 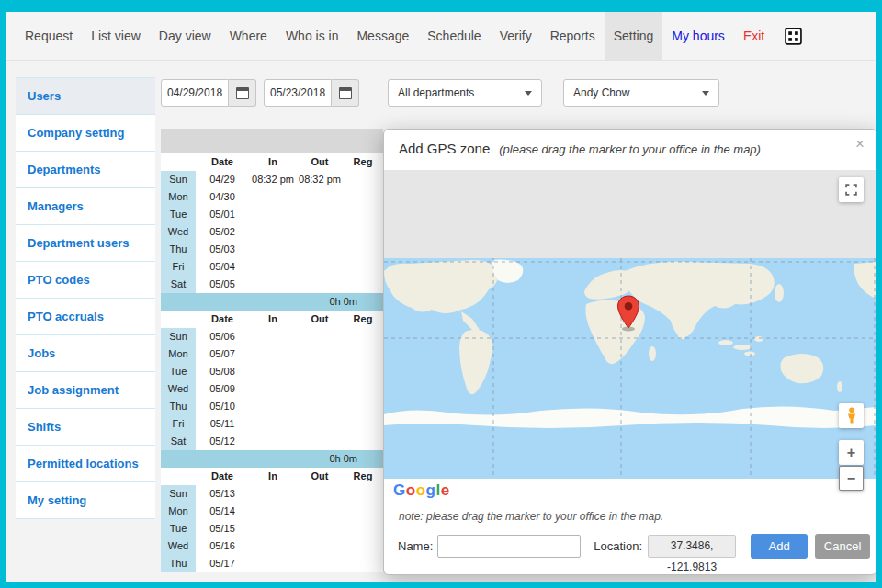 I want to click on date-cell: 05/03, so click(x=222, y=250).